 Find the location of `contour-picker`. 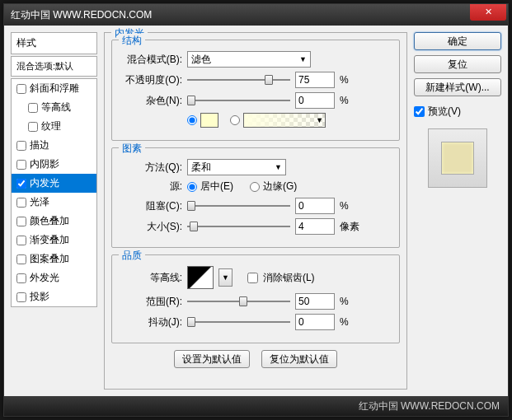

contour-picker is located at coordinates (200, 278).